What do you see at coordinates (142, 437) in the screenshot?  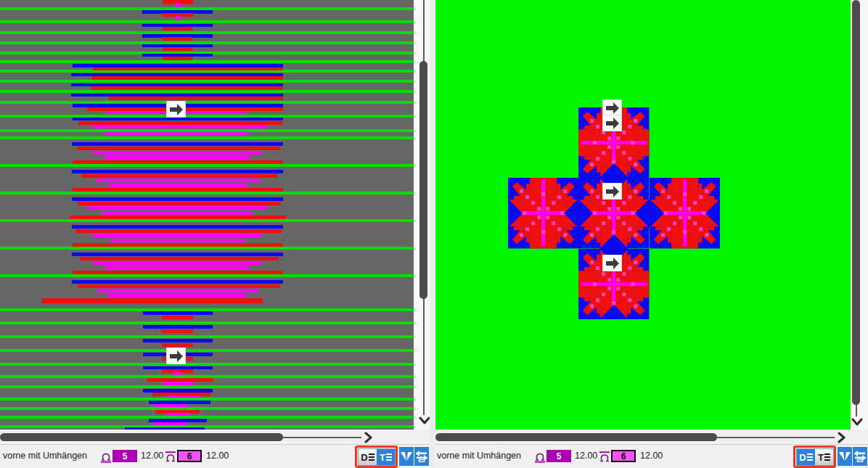 I see `left-horizontal-scroll-thumb` at bounding box center [142, 437].